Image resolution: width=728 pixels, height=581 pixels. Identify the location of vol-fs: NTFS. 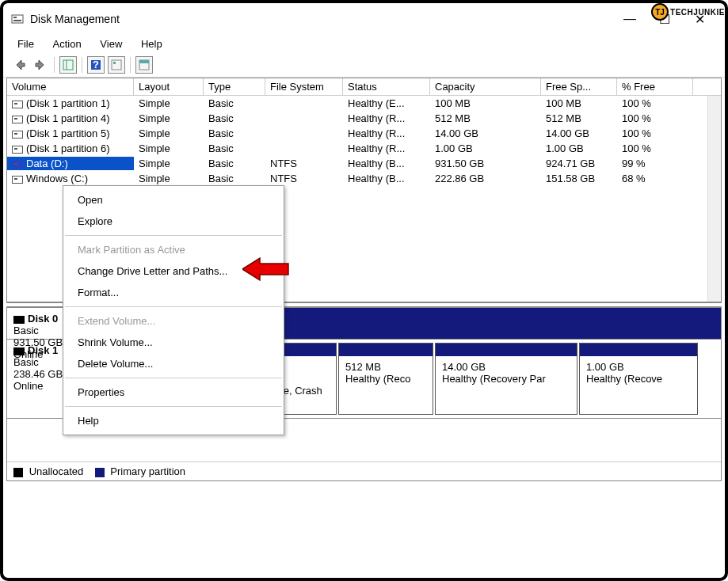
(304, 179).